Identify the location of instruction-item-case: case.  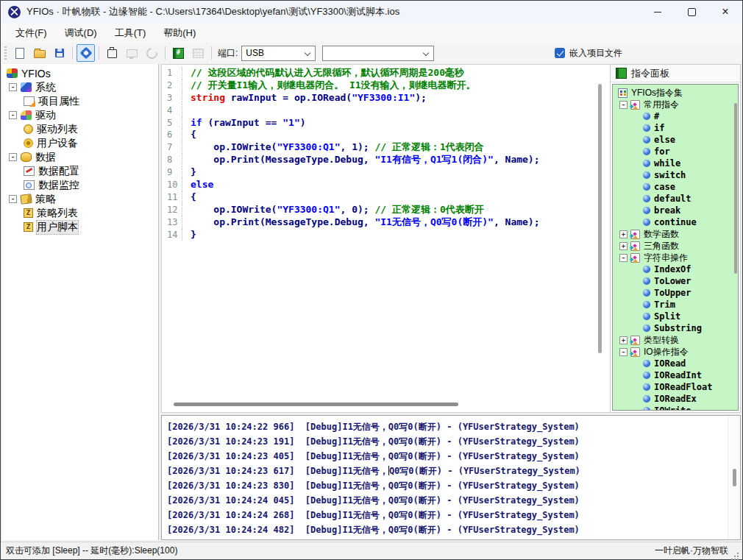
(677, 187).